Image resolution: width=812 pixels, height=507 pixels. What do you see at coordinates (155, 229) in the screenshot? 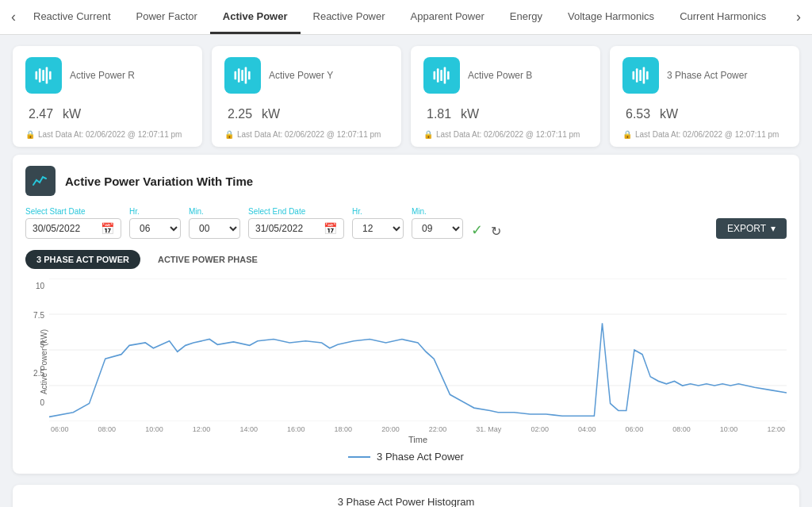
I see `start-hr-select: 060708` at bounding box center [155, 229].